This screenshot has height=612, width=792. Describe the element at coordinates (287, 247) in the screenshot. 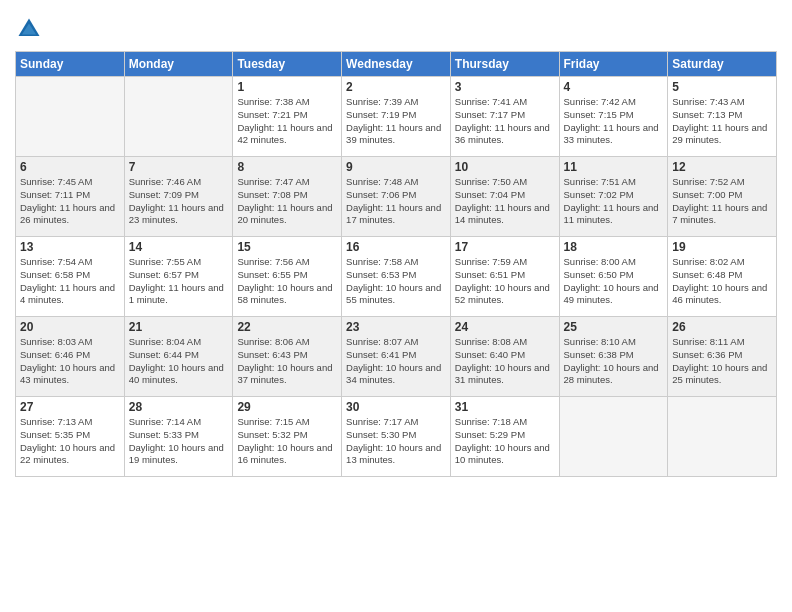

I see `day-number: 15` at that location.